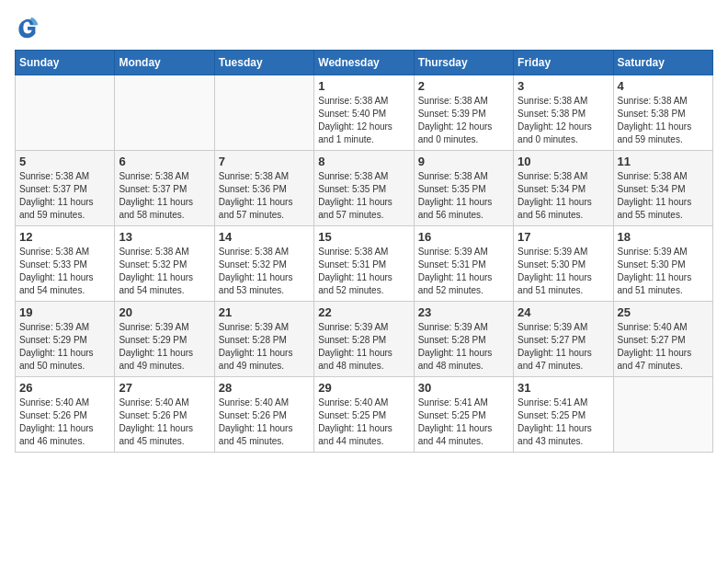  Describe the element at coordinates (364, 264) in the screenshot. I see `calendar-cell: 15Sunrise: 5:38 AM Sunset: 5:31 PM Dayli…` at that location.